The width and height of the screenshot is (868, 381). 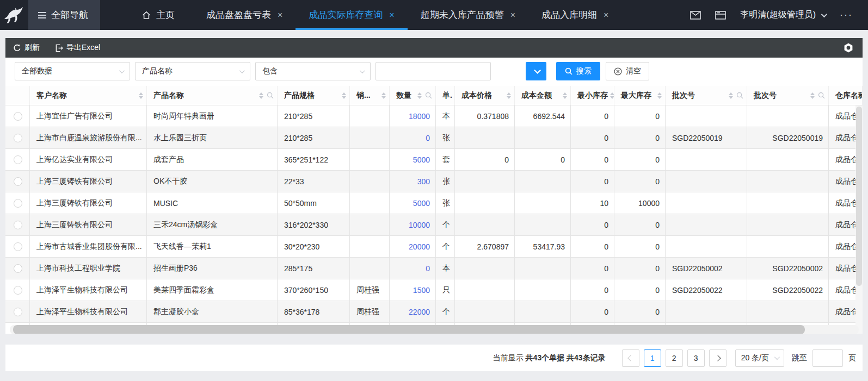 What do you see at coordinates (575, 15) in the screenshot?
I see `tab-inbound-detail: 成品入库明细 ×` at bounding box center [575, 15].